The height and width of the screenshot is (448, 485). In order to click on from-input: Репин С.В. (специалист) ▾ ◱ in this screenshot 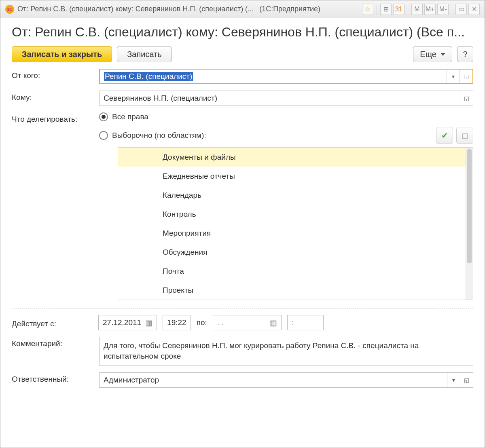, I will do `click(286, 76)`.